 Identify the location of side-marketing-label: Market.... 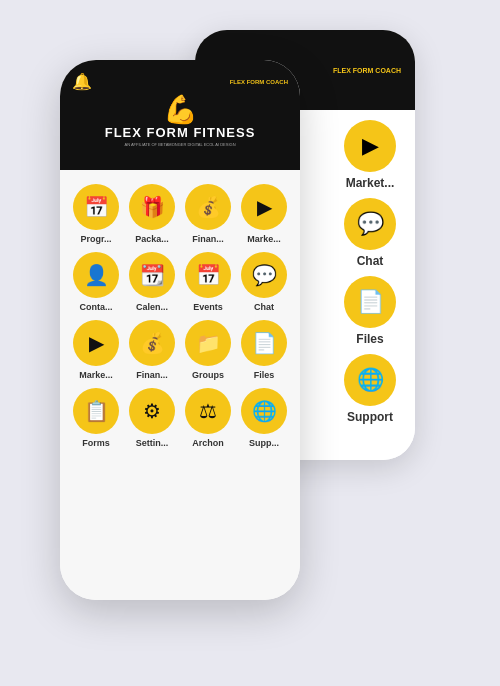
(370, 183).